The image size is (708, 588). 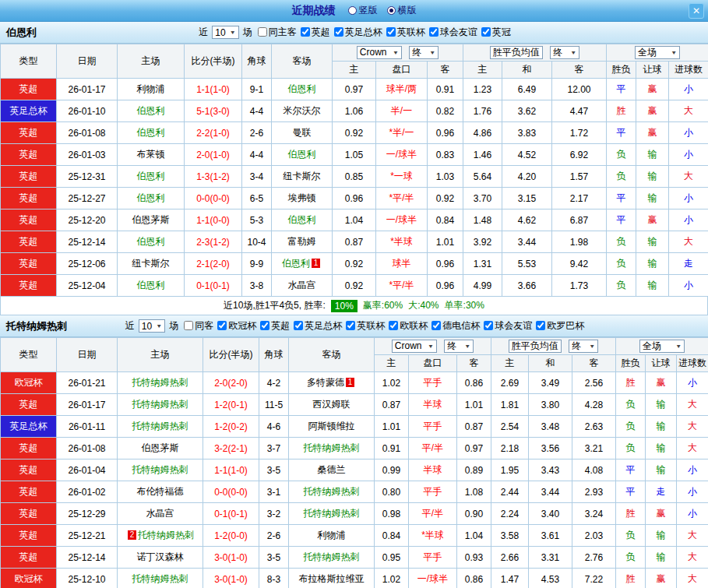 What do you see at coordinates (354, 264) in the screenshot?
I see `match-row: 英超25-12-06纽卡斯尔2-1(2-0)9-9伯恩利10.92球半0.961…` at bounding box center [354, 264].